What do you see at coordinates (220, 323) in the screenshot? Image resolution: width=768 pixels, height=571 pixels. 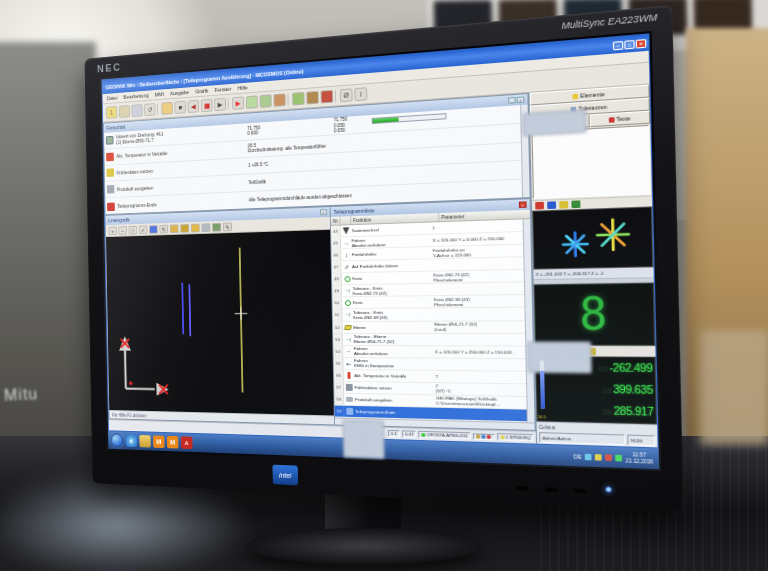 I see `graphics-canvas` at bounding box center [220, 323].